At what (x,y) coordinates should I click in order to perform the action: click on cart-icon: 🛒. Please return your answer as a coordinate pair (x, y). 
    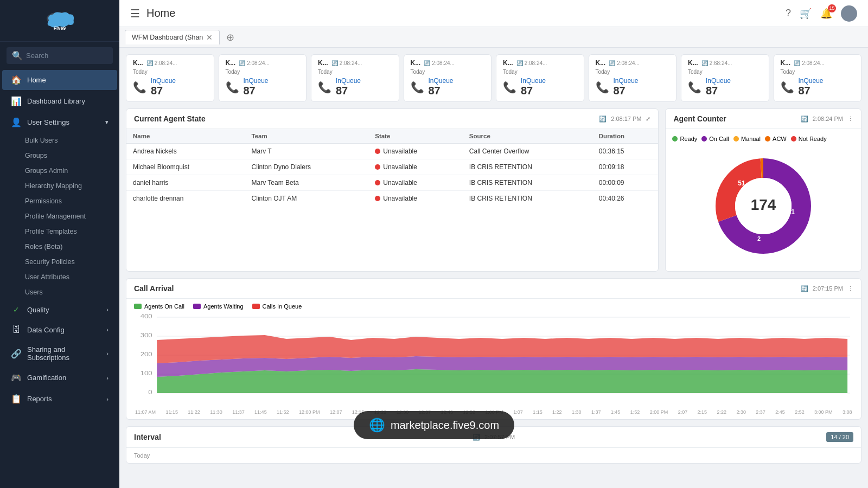
    Looking at the image, I should click on (806, 14).